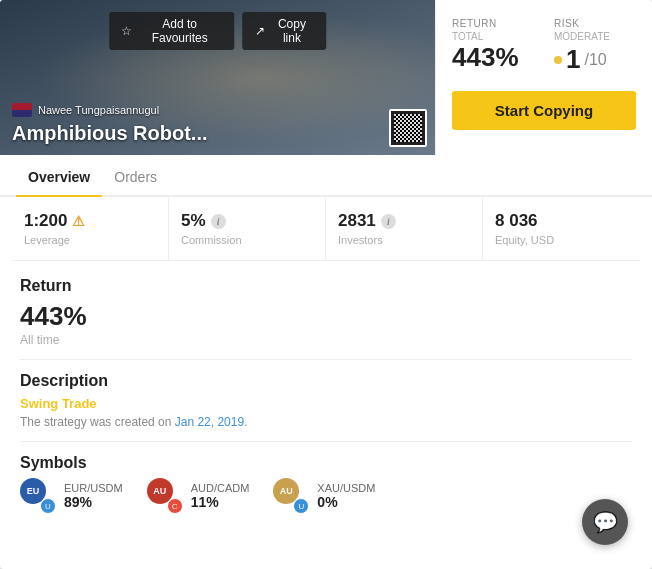 The height and width of the screenshot is (569, 652). I want to click on investors-cell: 2831 i Investors, so click(404, 228).